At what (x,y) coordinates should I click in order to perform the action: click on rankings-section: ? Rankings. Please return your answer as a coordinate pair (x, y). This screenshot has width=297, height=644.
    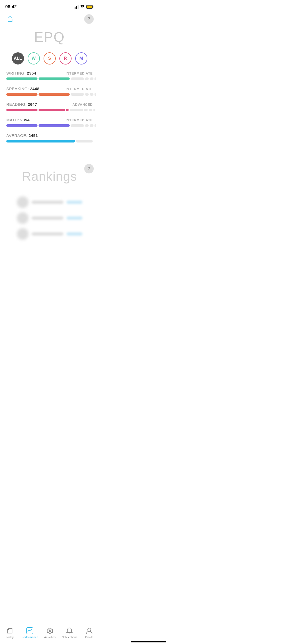
    Looking at the image, I should click on (50, 204).